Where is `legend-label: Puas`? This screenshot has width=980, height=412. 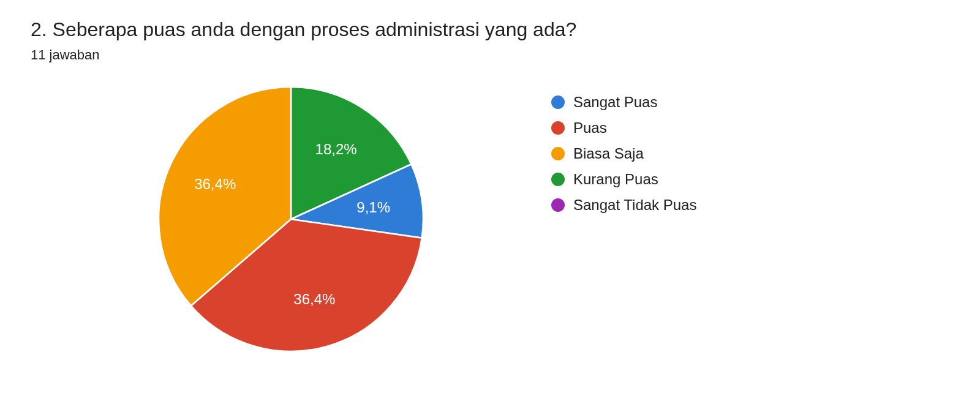 legend-label: Puas is located at coordinates (590, 128).